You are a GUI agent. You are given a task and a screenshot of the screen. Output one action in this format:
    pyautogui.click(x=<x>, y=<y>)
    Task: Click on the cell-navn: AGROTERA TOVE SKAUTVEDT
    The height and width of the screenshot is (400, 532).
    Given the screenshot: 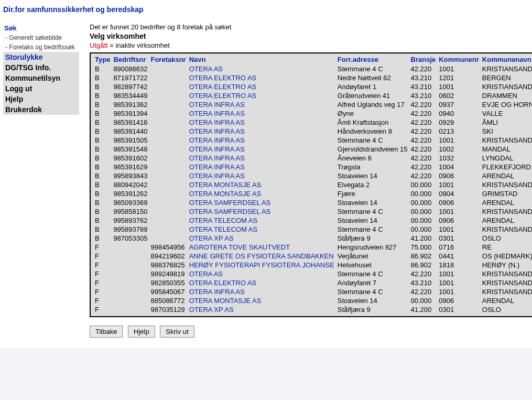 What is the action you would take?
    pyautogui.click(x=262, y=247)
    